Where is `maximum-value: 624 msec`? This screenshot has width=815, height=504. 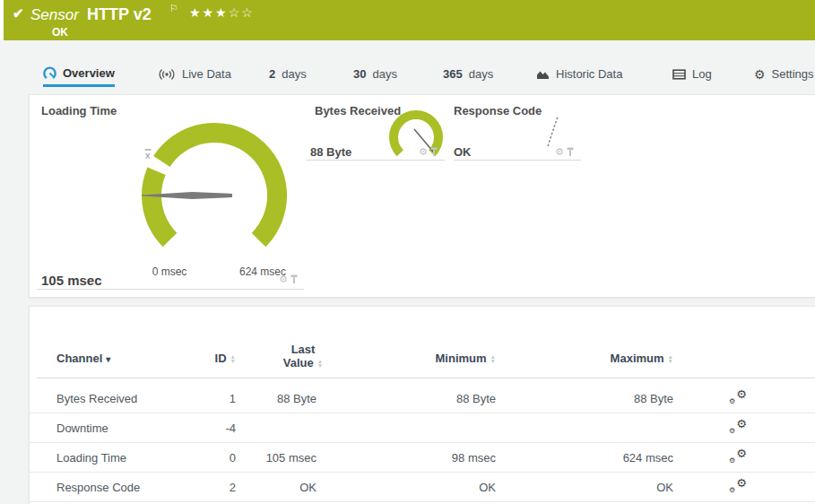
maximum-value: 624 msec is located at coordinates (620, 457).